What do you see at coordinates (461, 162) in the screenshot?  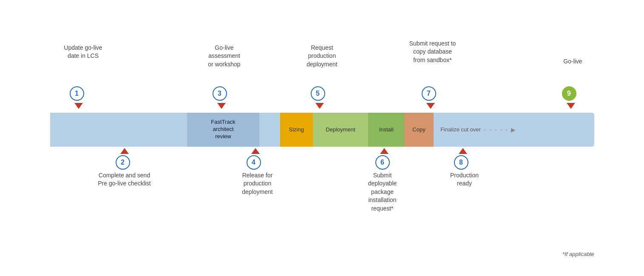 I see `badge-8: 8` at bounding box center [461, 162].